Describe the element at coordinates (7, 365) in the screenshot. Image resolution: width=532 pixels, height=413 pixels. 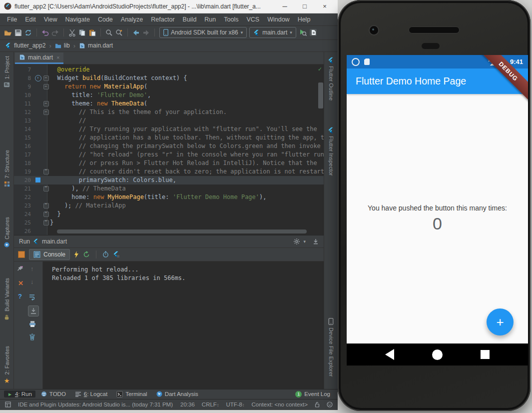
I see `tool-button-2-favorites: 2: Favorites★` at that location.